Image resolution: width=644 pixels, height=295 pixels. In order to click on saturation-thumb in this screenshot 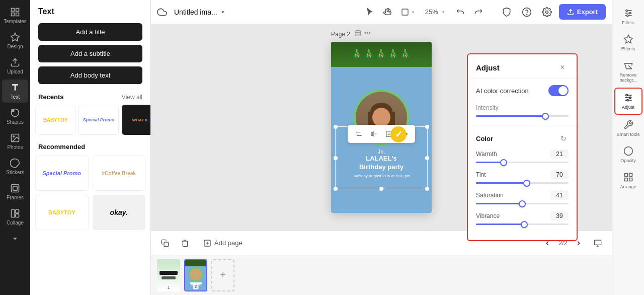, I will do `click(522, 204)`.